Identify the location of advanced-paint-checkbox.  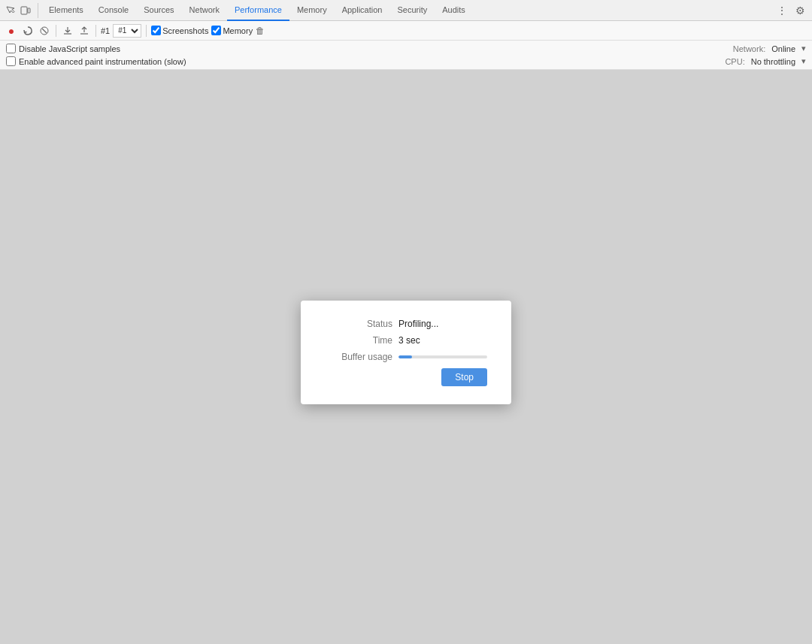
(11, 62).